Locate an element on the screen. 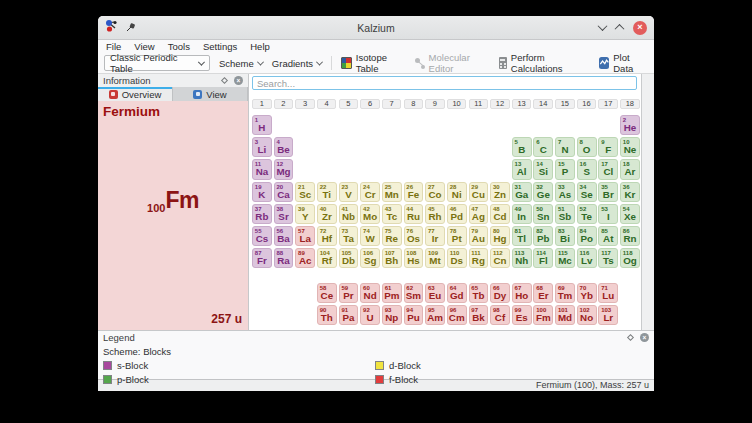 This screenshot has width=752, height=423. element-Ac: 89Ac is located at coordinates (305, 258).